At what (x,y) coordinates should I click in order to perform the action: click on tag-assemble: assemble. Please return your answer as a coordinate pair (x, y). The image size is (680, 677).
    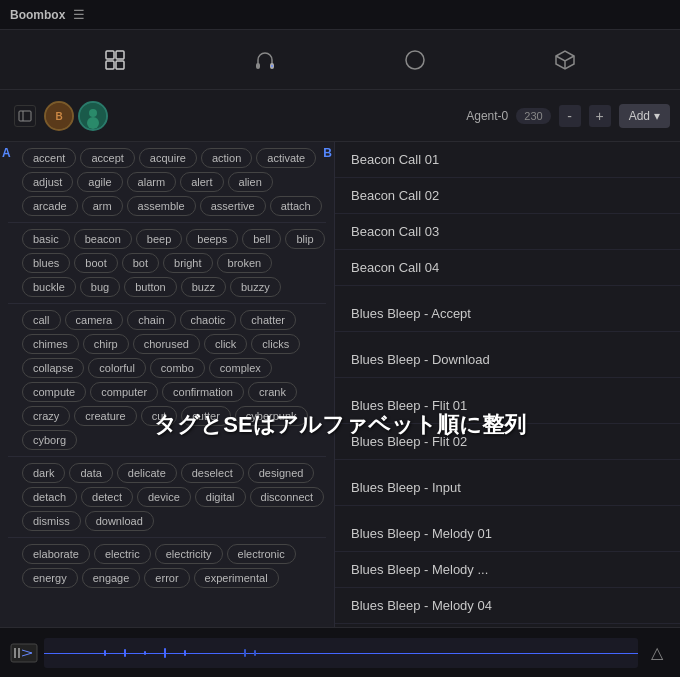
    Looking at the image, I should click on (162, 206).